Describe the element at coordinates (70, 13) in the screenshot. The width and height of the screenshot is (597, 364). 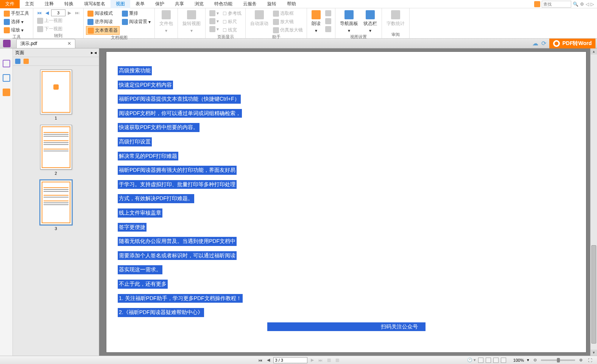
I see `next-page-button: ▶` at that location.